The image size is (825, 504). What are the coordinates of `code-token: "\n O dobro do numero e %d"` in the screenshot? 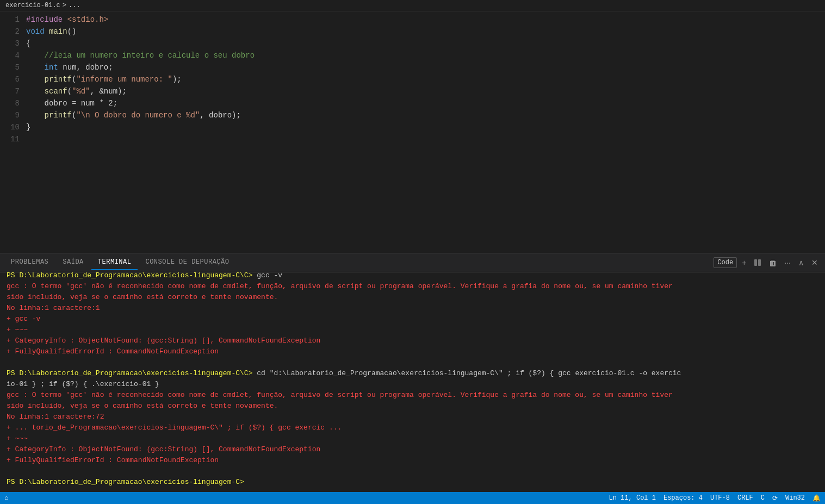 It's located at (138, 115).